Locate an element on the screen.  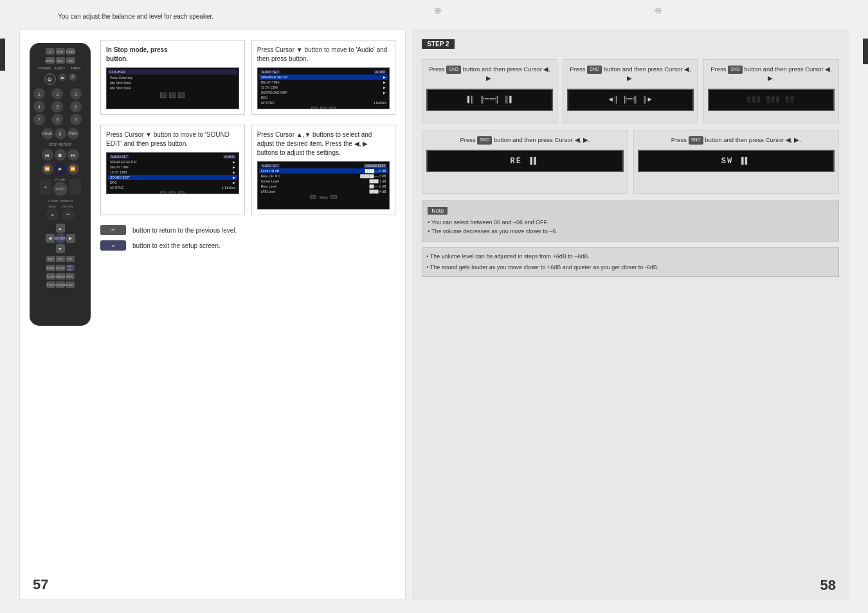
screen-4-row3: Center Level ████ 1 dB is located at coordinates (324, 181).